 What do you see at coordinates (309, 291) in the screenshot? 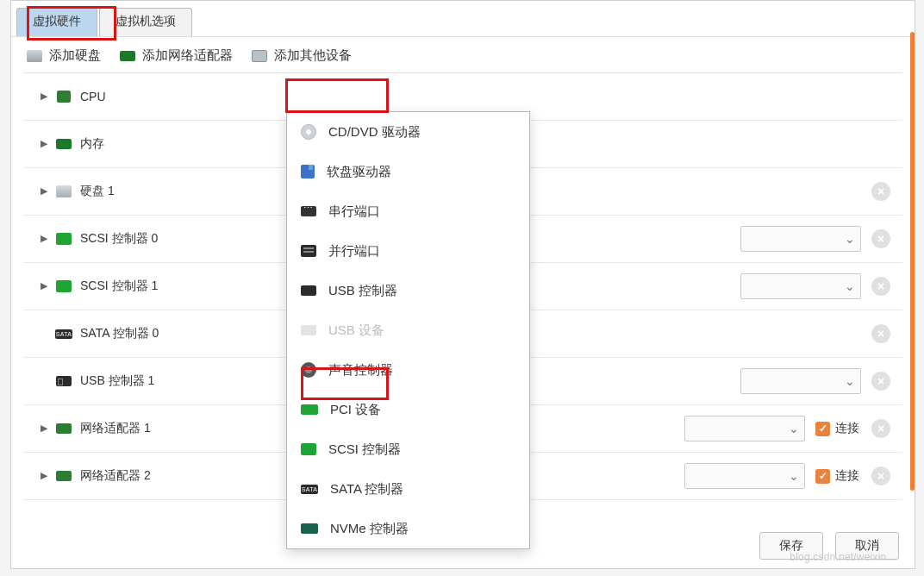
I see `usbctl-icon` at bounding box center [309, 291].